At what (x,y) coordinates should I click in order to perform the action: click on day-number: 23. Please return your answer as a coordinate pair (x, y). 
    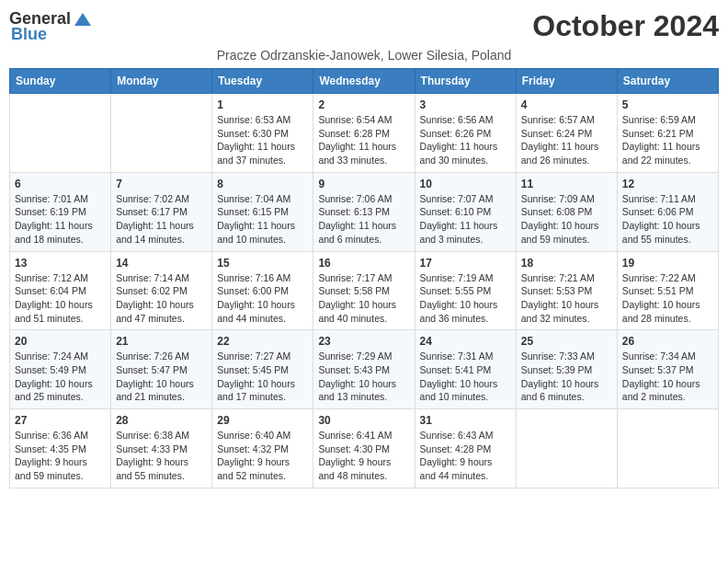
    Looking at the image, I should click on (364, 341).